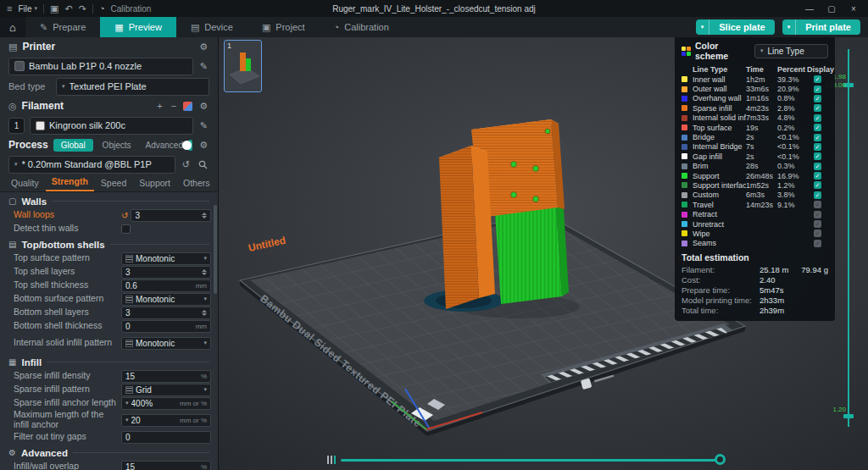 The image size is (868, 470). Describe the element at coordinates (203, 107) in the screenshot. I see `filament-settings-icon: ⚙` at that location.